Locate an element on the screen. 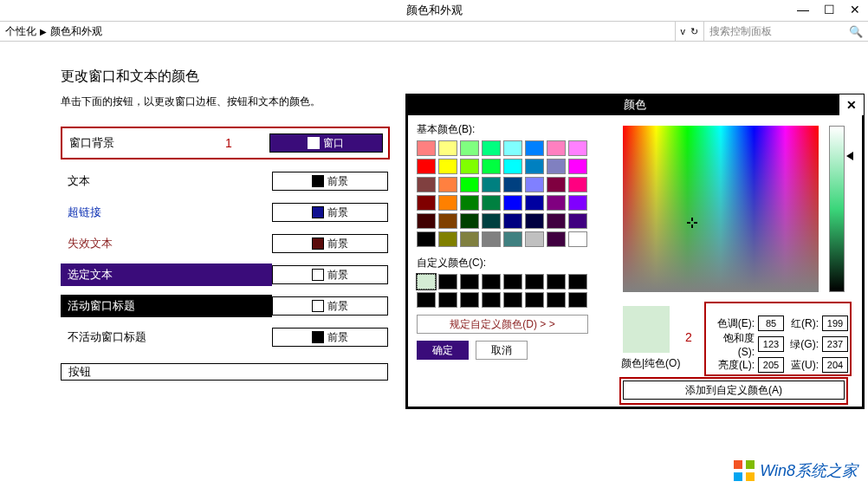 The image size is (868, 488). red-field is located at coordinates (835, 323).